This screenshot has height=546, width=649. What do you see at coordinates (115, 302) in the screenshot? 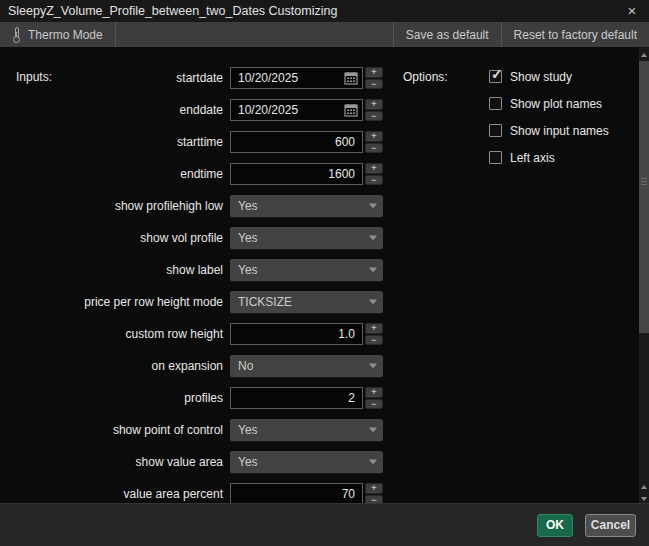
I see `input-label: price per row height mode` at bounding box center [115, 302].